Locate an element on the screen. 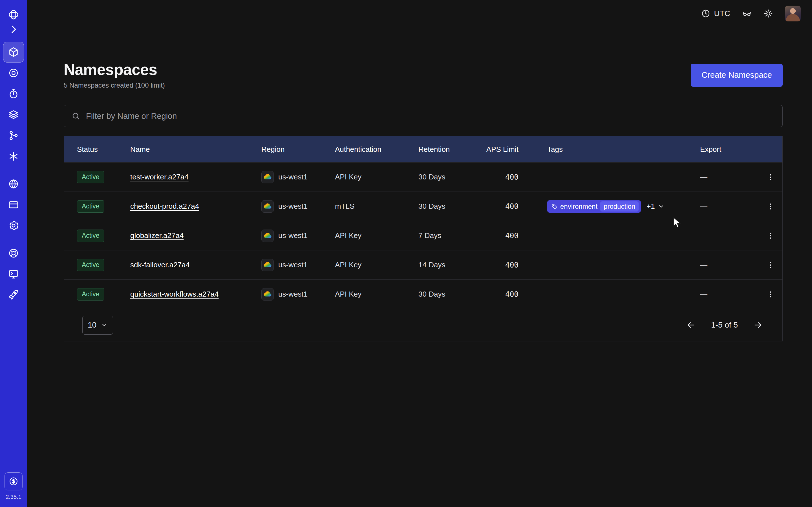 This screenshot has width=812, height=507. retention-label: 14 Days is located at coordinates (451, 265).